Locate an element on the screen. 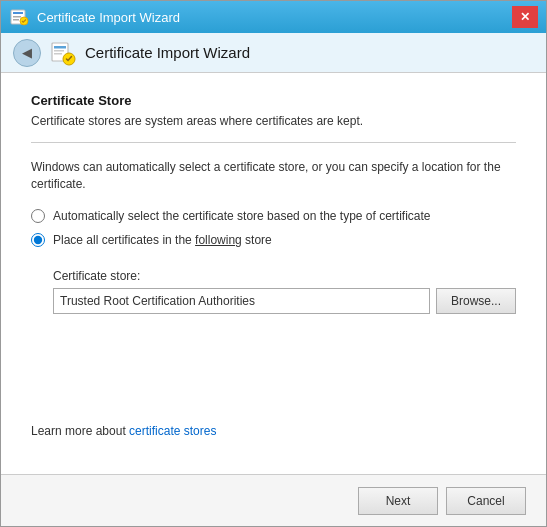 This screenshot has height=527, width=547. nav-wizard-icon is located at coordinates (63, 53).